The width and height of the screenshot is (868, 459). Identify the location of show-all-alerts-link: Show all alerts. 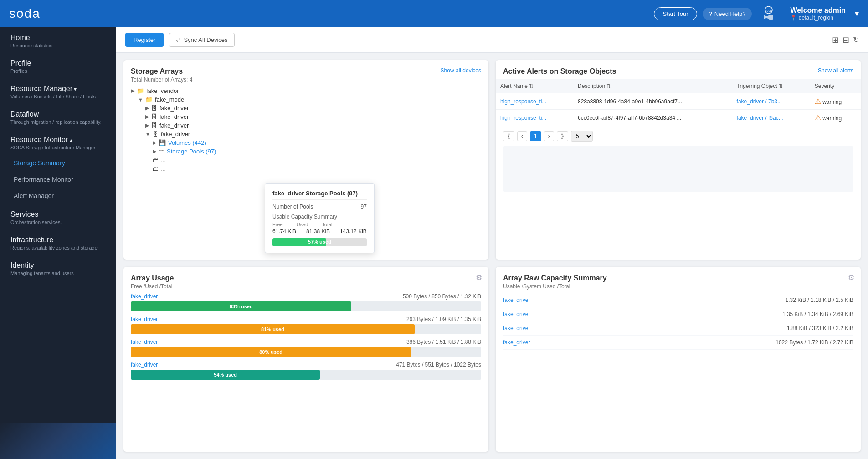
(836, 71).